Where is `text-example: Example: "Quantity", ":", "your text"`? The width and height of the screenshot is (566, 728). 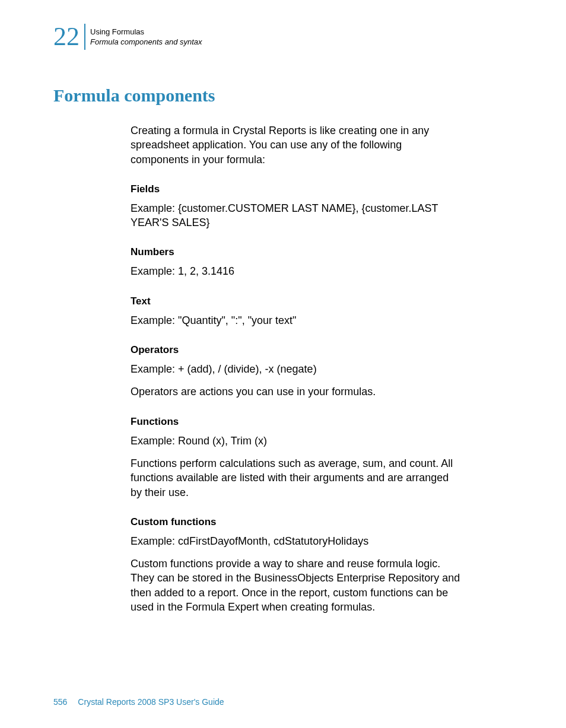 text-example: Example: "Quantity", ":", "your text" is located at coordinates (297, 320).